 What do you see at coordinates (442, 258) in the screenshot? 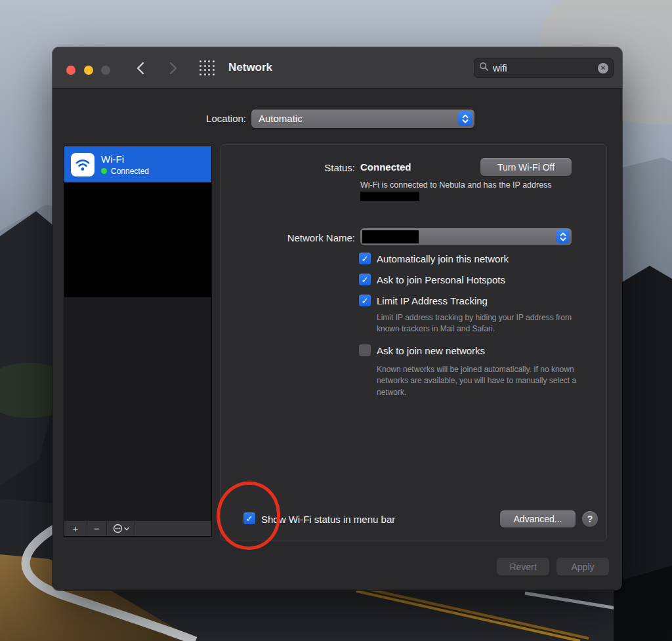
I see `checkbox-auto-join-label: Automatically join this network` at bounding box center [442, 258].